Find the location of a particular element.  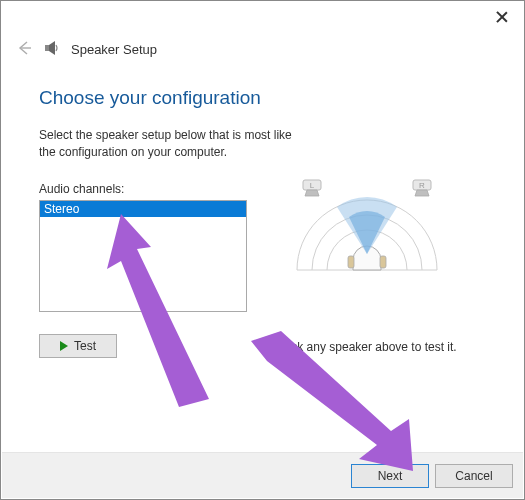

cancel-button-label: Cancel is located at coordinates (474, 476).